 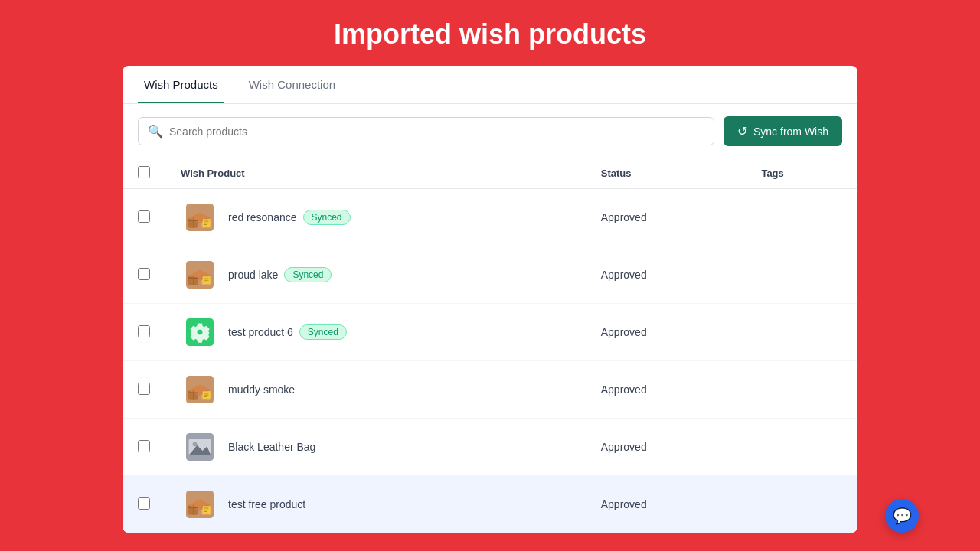 I want to click on table-row: test product 6 Synced Approved, so click(x=490, y=332).